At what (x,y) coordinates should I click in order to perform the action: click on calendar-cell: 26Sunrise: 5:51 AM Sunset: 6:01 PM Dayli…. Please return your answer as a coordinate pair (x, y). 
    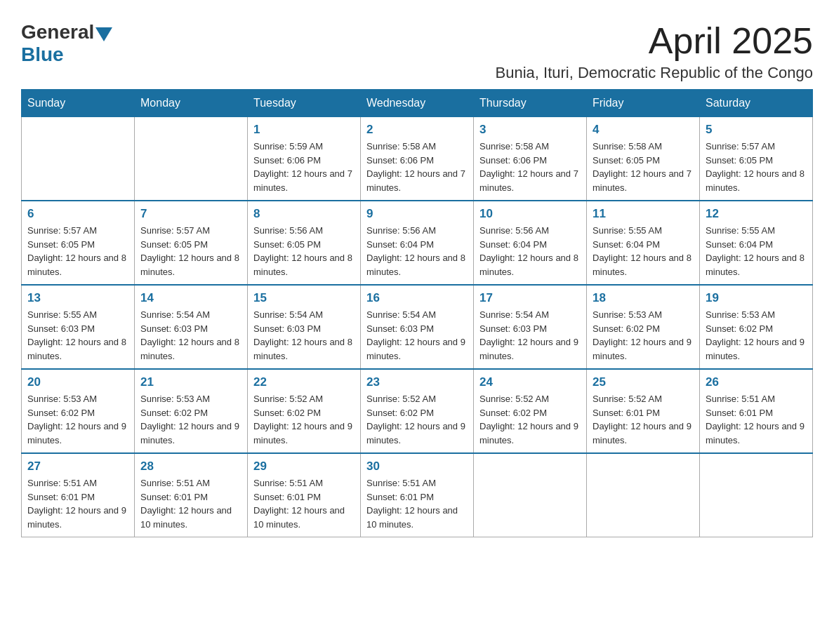
    Looking at the image, I should click on (757, 411).